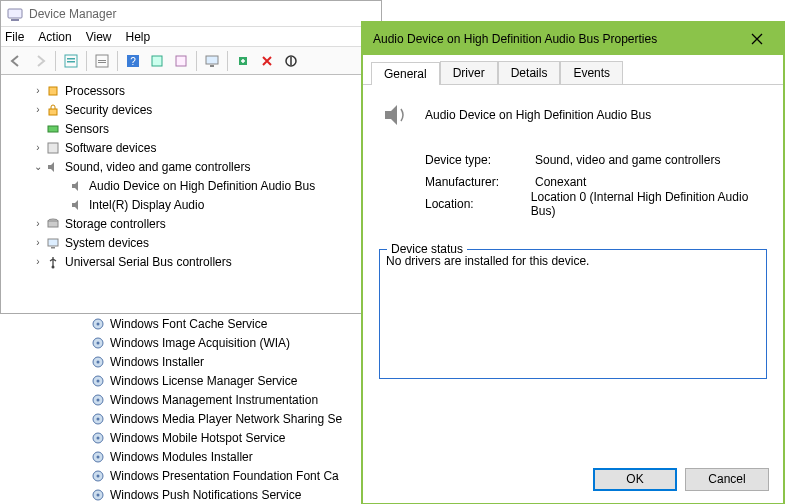 This screenshot has height=504, width=786. Describe the element at coordinates (635, 480) in the screenshot. I see `ok-button: OK` at that location.